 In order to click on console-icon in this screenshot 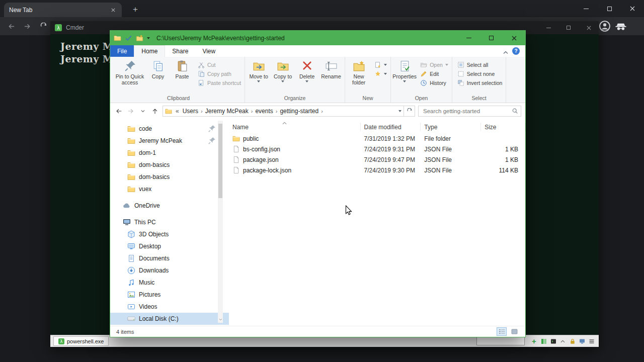, I will do `click(553, 341)`.